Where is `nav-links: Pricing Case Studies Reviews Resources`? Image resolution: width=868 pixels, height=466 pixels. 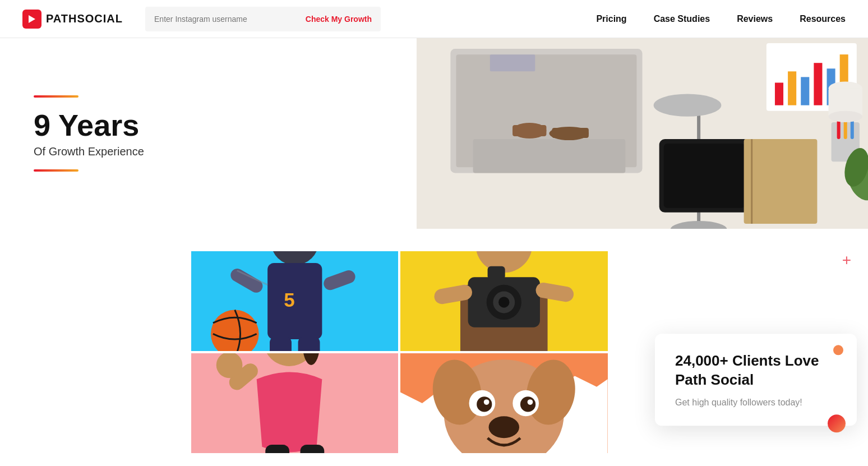 nav-links: Pricing Case Studies Reviews Resources is located at coordinates (721, 19).